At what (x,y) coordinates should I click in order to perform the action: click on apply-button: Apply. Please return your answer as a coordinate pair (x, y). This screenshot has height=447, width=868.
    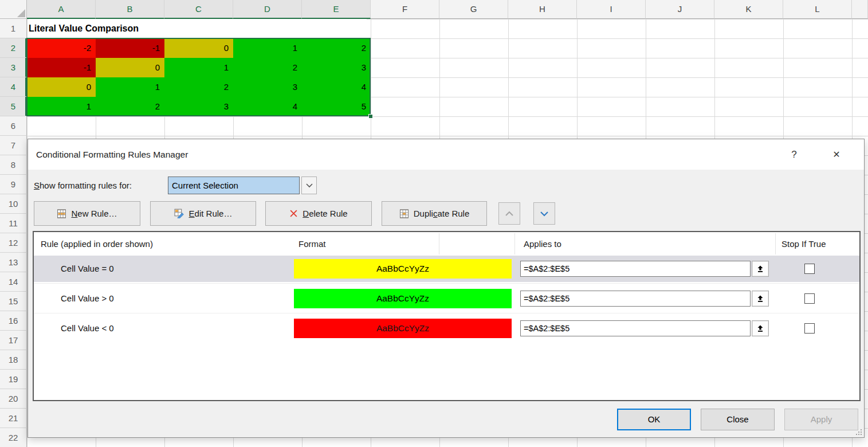
    Looking at the image, I should click on (822, 419).